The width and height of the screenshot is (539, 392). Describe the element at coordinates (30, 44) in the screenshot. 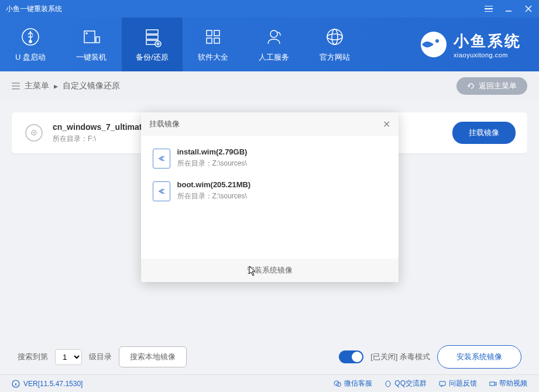

I see `nav-usb-boot: U 盘启动` at that location.